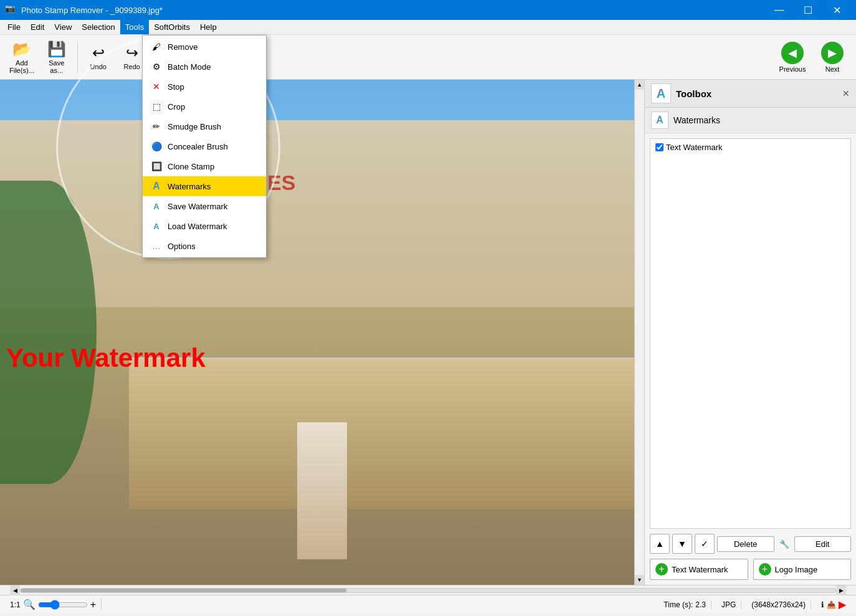 The width and height of the screenshot is (856, 616). Describe the element at coordinates (831, 605) in the screenshot. I see `share-icon: 📤` at that location.